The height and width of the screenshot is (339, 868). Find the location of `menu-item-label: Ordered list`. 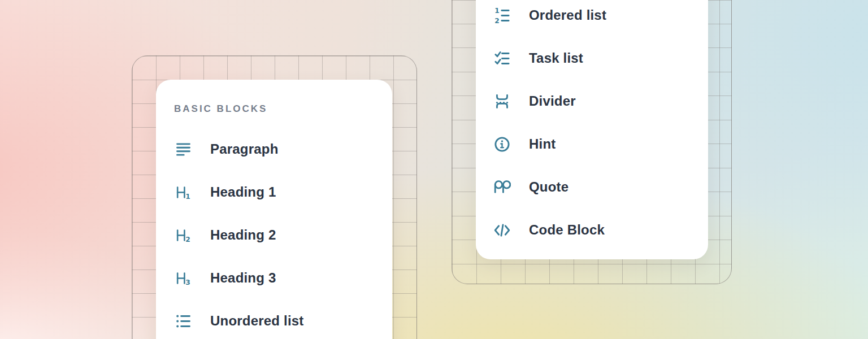

menu-item-label: Ordered list is located at coordinates (567, 15).